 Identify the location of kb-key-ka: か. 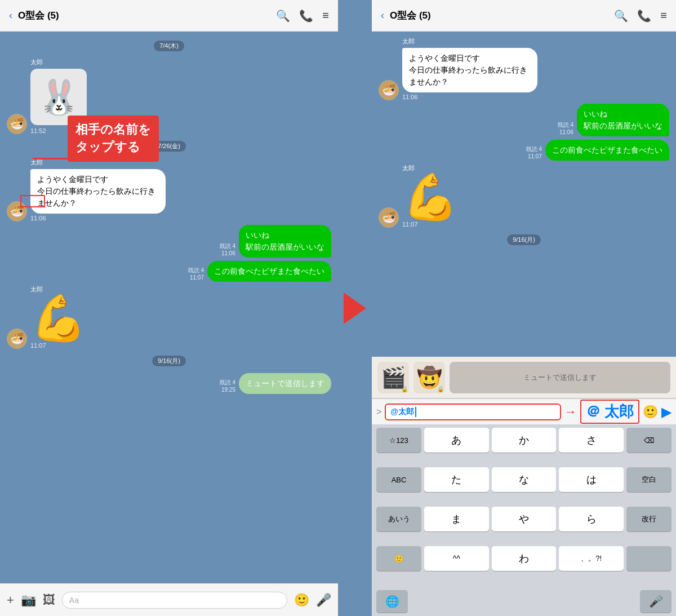
(524, 440).